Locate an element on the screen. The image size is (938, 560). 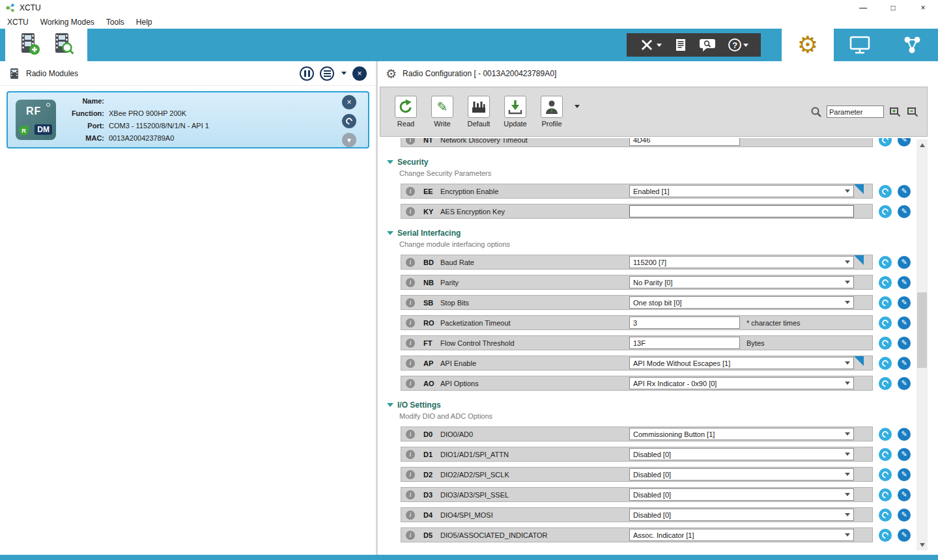
parameter-input is located at coordinates (741, 211).